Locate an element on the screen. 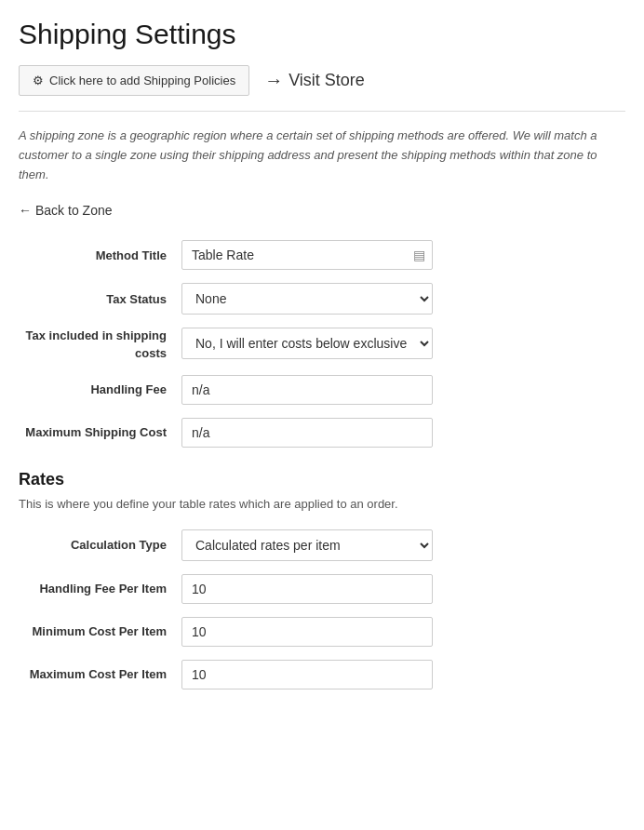  visit-store-link: → Visit Store is located at coordinates (315, 80).